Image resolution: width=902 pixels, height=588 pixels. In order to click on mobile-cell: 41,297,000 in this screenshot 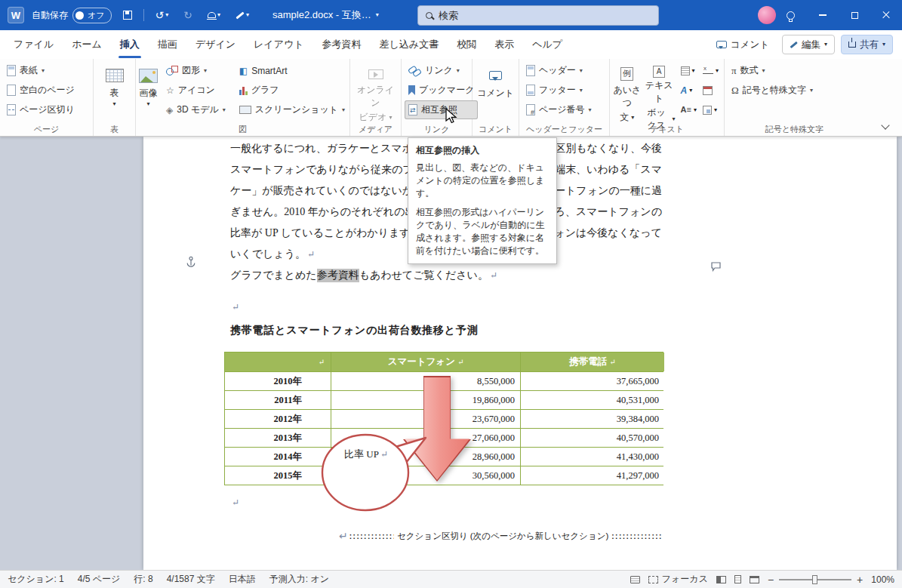, I will do `click(592, 476)`.